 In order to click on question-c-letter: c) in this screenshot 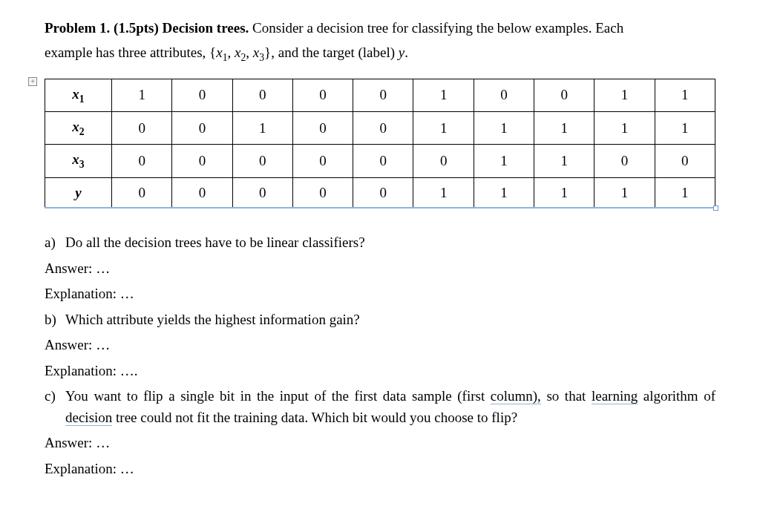, I will do `click(55, 407)`.